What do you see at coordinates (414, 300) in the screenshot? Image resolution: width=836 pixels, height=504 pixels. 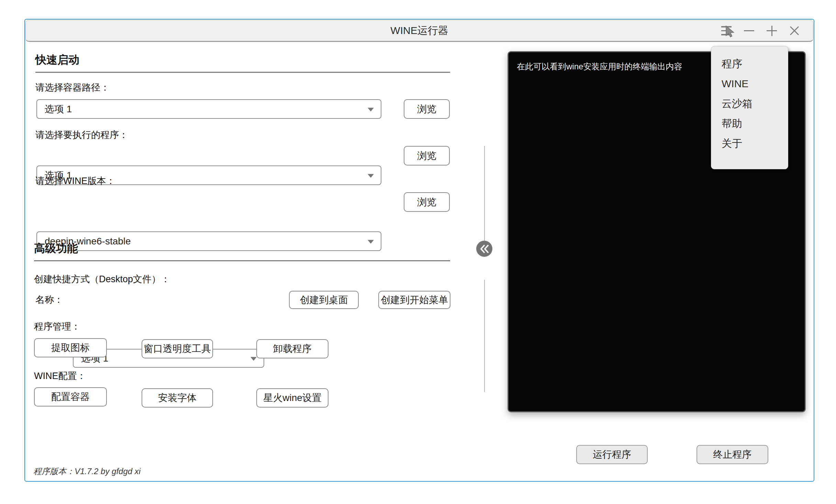 I see `create-startmenu-shortcut-button: 创建到开始菜单` at bounding box center [414, 300].